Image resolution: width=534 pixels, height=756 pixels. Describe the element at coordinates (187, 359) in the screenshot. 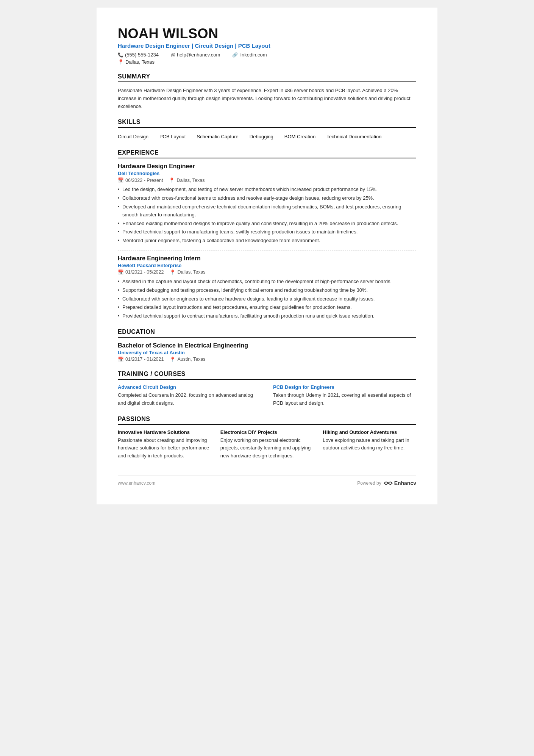

I see `edu-location: 📍 Austin, Texas` at that location.